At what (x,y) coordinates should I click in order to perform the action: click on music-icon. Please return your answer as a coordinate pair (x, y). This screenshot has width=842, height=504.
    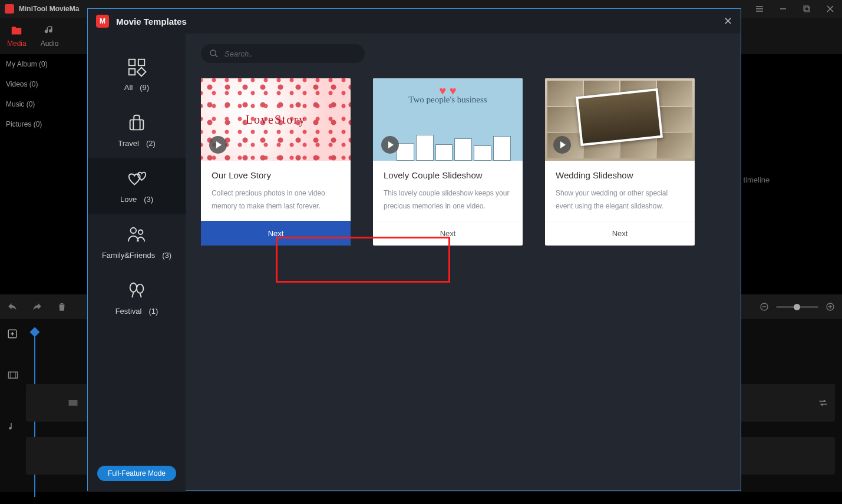
    Looking at the image, I should click on (49, 31).